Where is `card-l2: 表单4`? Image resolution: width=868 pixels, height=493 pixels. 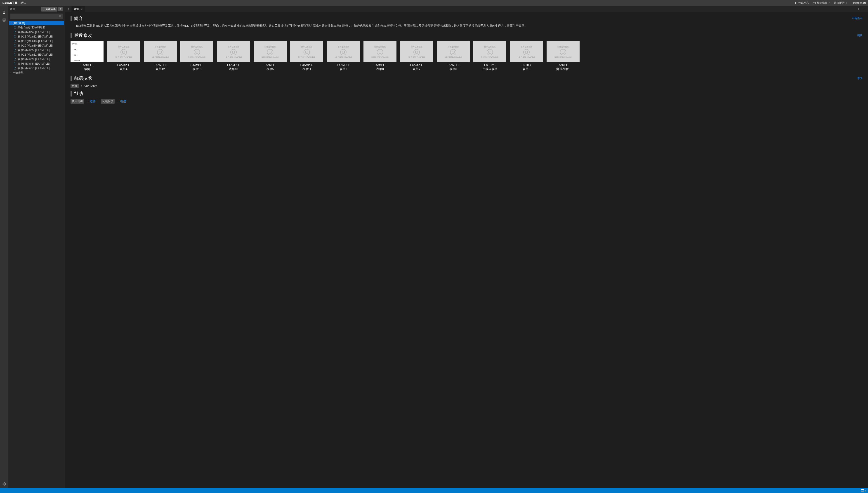
card-l2: 表单4 is located at coordinates (124, 69).